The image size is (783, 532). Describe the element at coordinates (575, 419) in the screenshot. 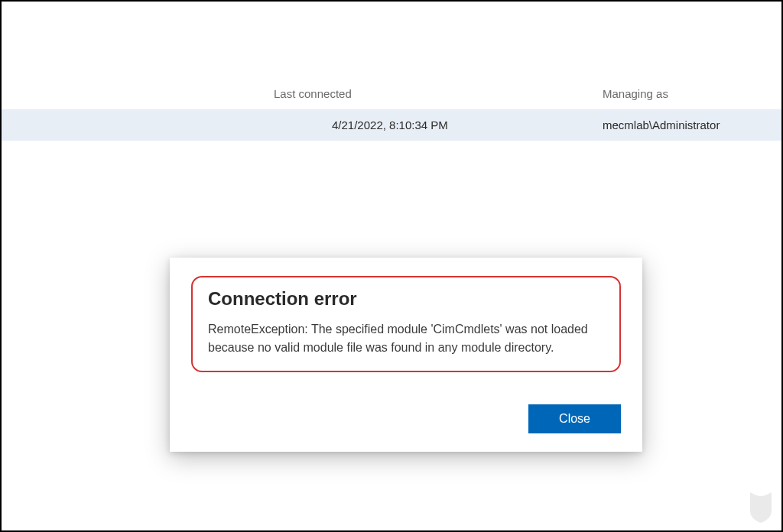

I see `close-button: Close` at that location.